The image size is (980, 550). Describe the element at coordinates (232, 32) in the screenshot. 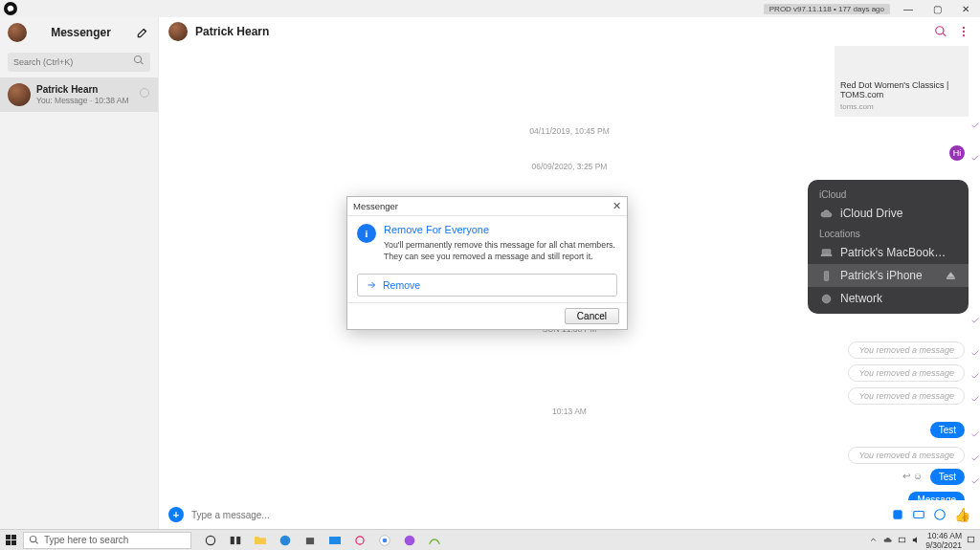

I see `chat-contact-name: Patrick Hearn` at that location.